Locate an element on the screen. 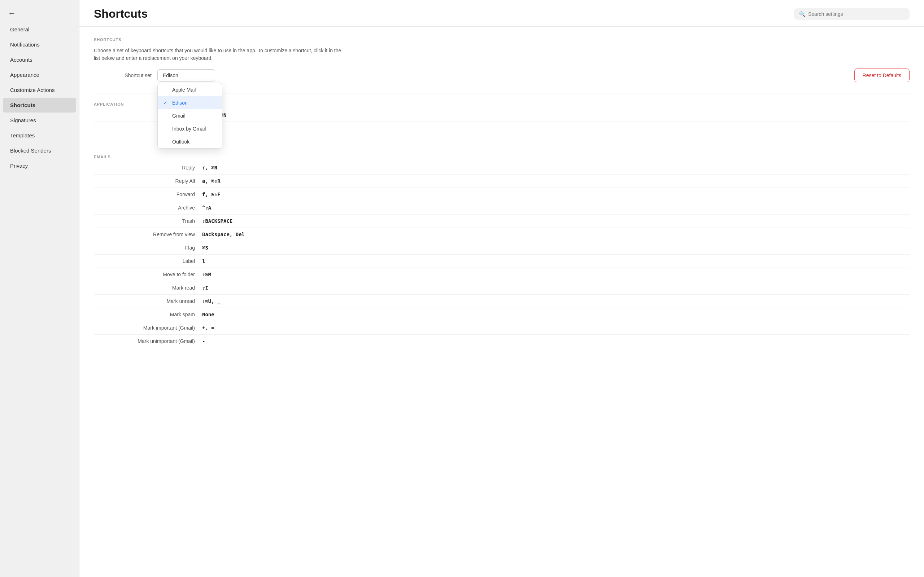 The image size is (924, 577). shortcut-keys: +, = is located at coordinates (208, 328).